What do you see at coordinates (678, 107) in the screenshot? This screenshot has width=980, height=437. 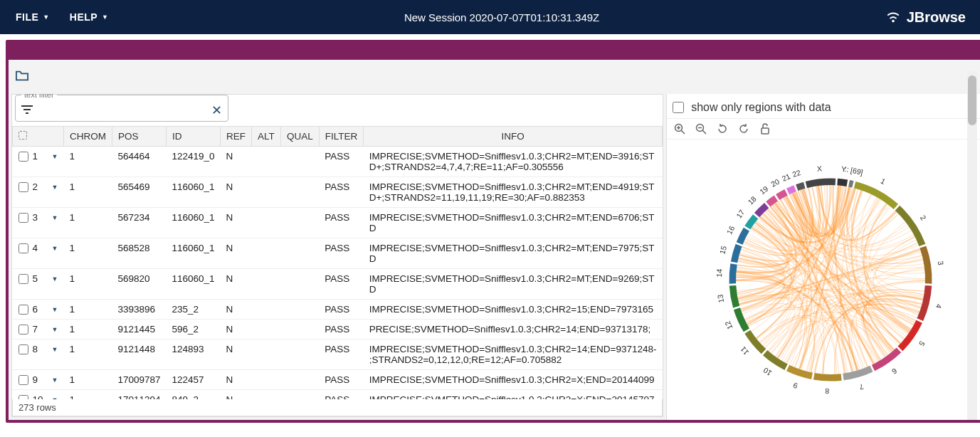 I see `show-only-data-checkbox` at bounding box center [678, 107].